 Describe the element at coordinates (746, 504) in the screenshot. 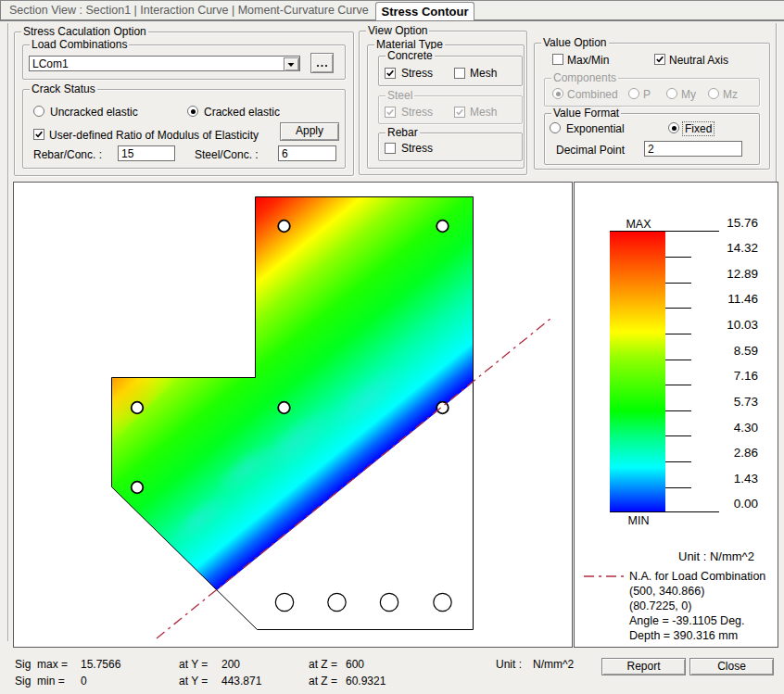

I see `svg-text: 0.00` at that location.